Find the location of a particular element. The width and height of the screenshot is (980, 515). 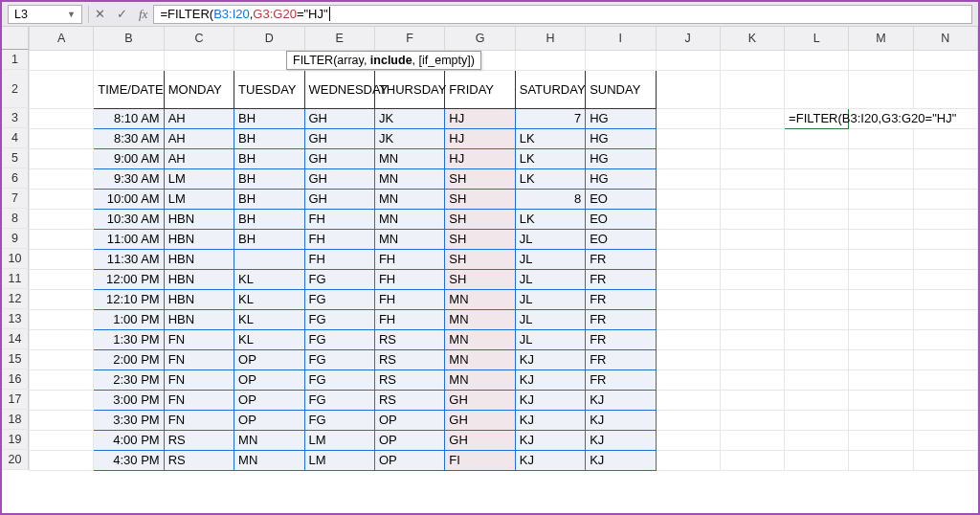

col-header-F: F is located at coordinates (410, 38).